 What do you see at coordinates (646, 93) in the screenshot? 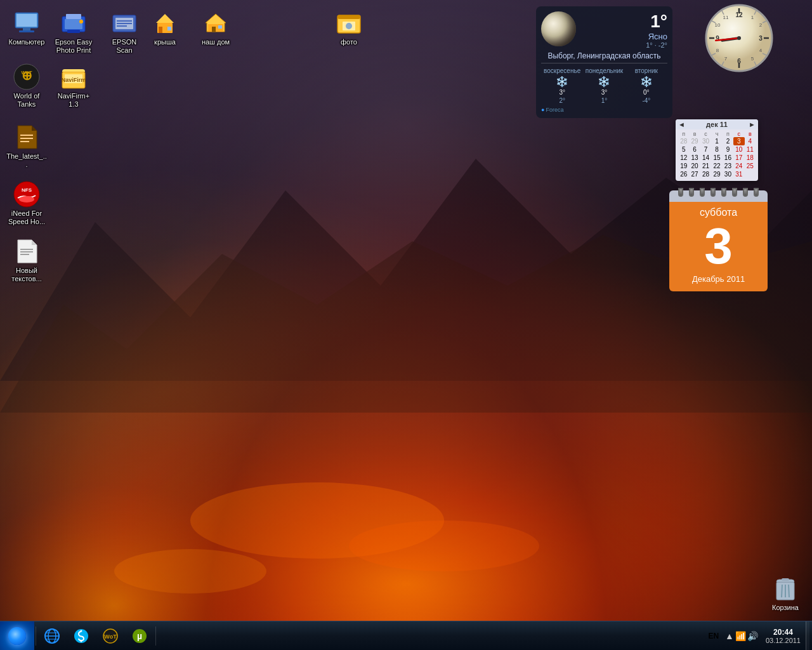
I see `forecast-tuesday-high: 0°` at bounding box center [646, 93].